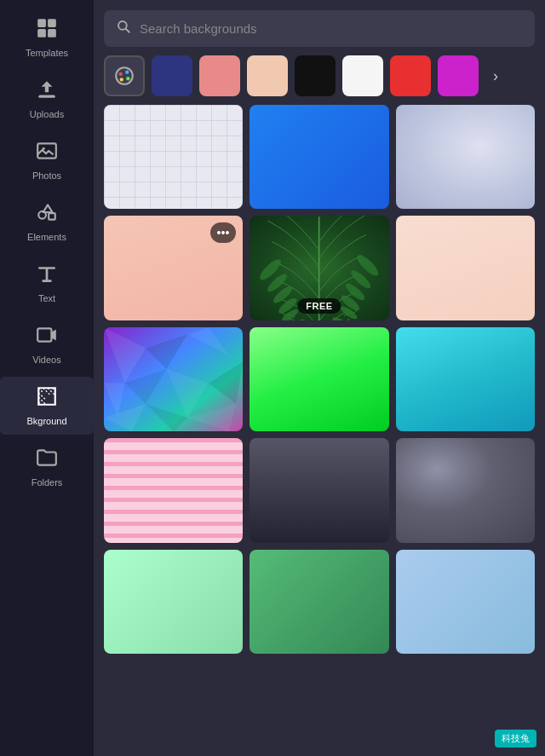  What do you see at coordinates (174, 268) in the screenshot?
I see `bg-item-pink-solid: •••` at bounding box center [174, 268].